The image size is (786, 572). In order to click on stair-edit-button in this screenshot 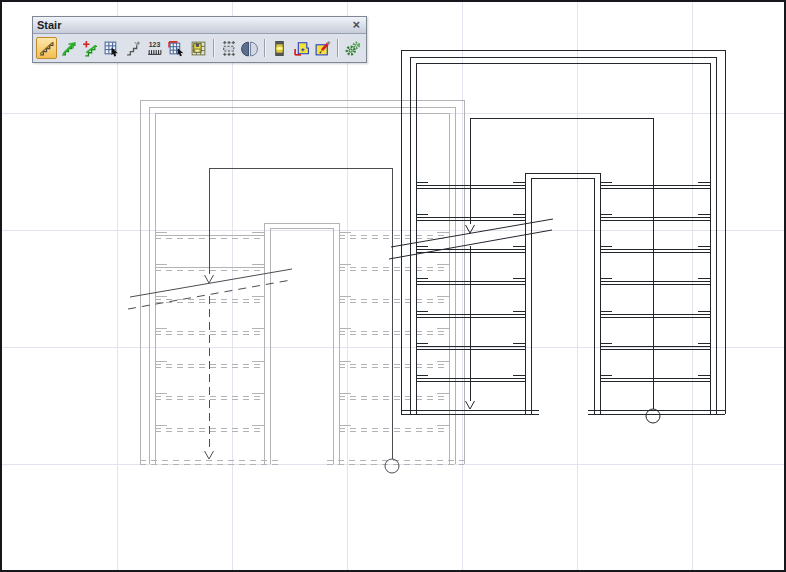, I will do `click(324, 48)`.